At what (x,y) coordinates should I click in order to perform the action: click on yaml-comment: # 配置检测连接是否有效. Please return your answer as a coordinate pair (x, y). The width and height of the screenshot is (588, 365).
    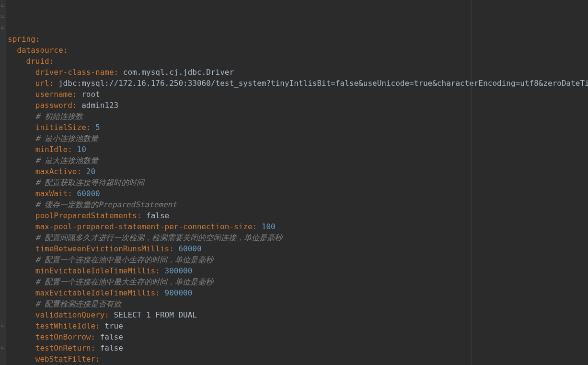
    Looking at the image, I should click on (79, 304).